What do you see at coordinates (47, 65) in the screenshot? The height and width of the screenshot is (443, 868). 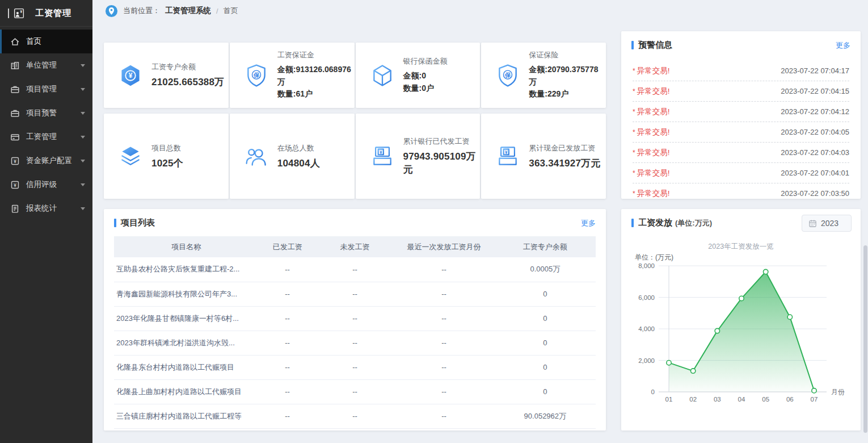 I see `sidebar-item-单位管理: 单位管理` at bounding box center [47, 65].